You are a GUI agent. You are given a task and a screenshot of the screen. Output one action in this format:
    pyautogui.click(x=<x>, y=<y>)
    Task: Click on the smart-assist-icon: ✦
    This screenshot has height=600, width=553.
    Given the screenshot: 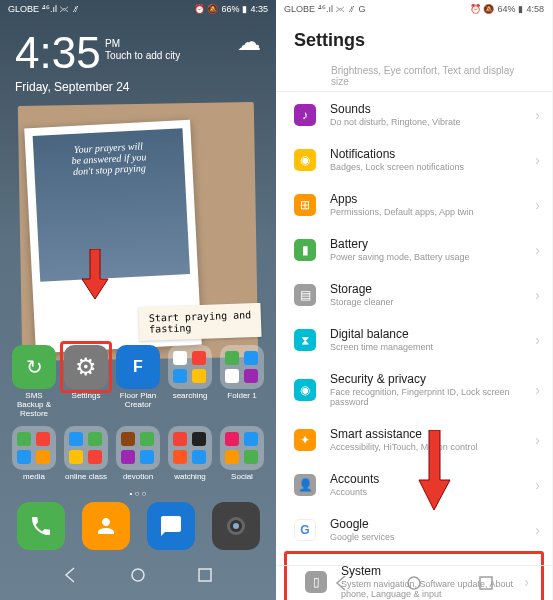 What is the action you would take?
    pyautogui.click(x=305, y=440)
    